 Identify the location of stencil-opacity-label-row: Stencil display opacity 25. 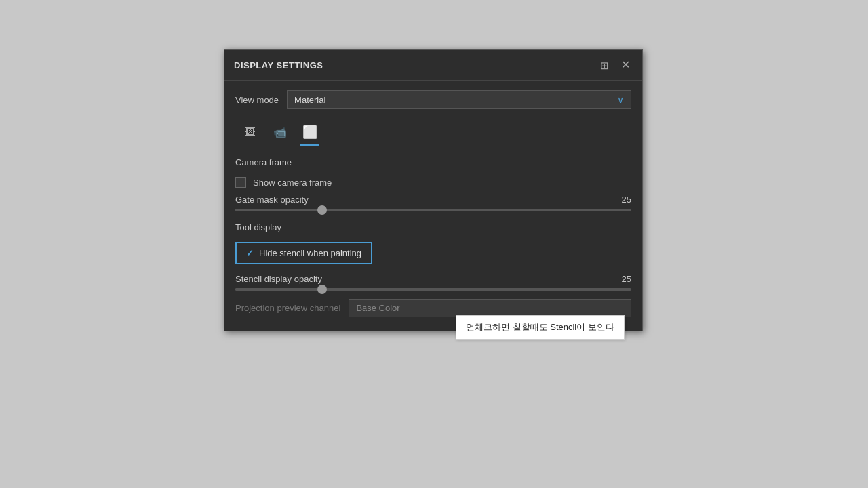
(433, 279).